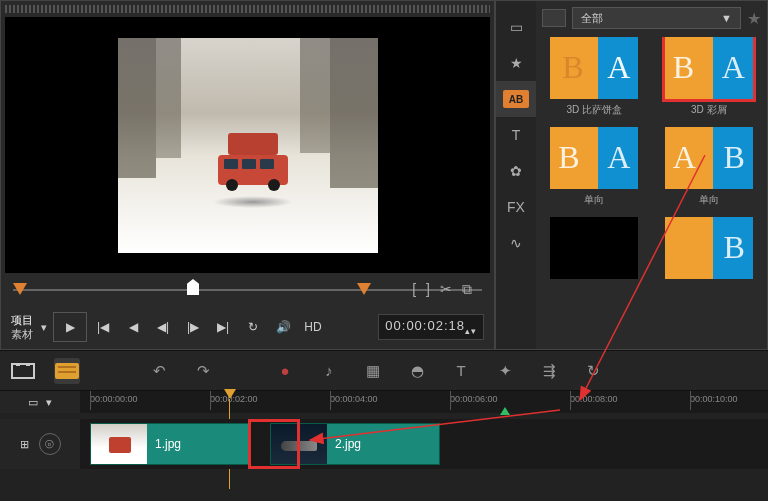  I want to click on prev-frame-button: ◀|, so click(163, 327).